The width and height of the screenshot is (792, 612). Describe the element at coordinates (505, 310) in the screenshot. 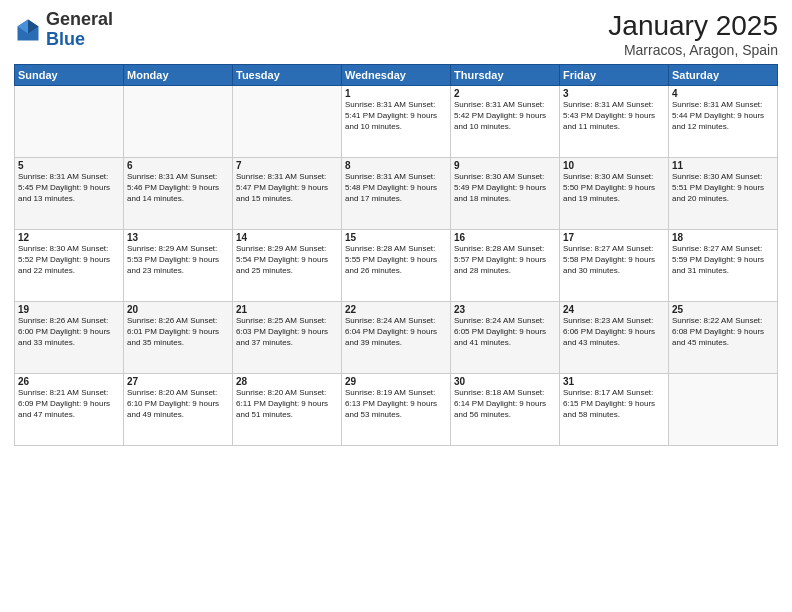

I see `day-number: 23` at that location.